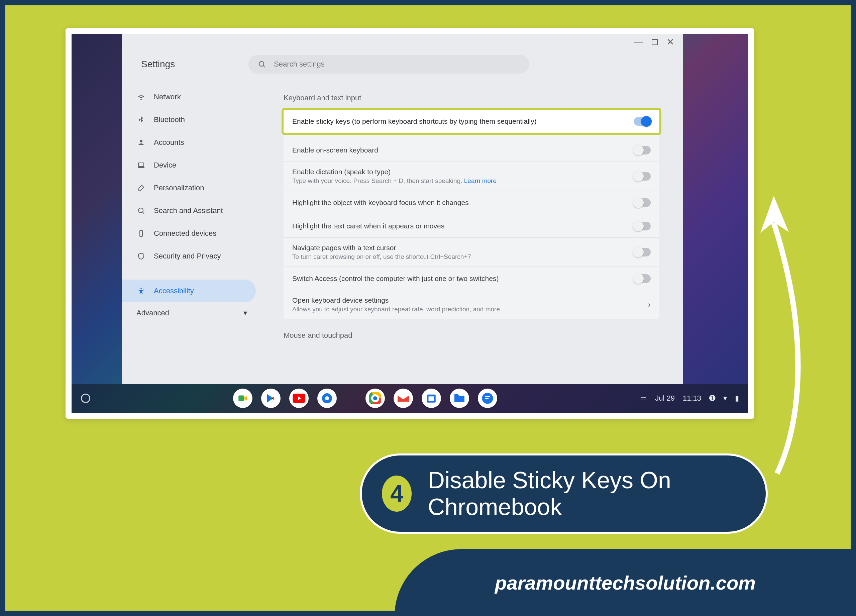  I want to click on toggle-dictation, so click(642, 176).